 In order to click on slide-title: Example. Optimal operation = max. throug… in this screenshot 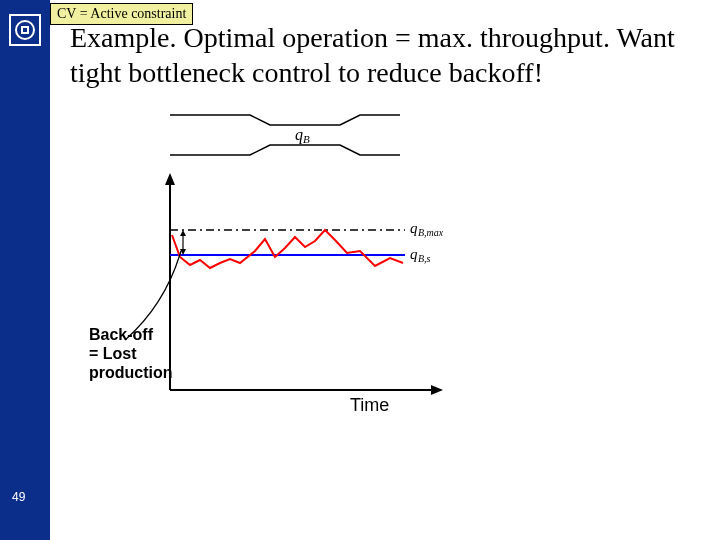, I will do `click(390, 55)`.